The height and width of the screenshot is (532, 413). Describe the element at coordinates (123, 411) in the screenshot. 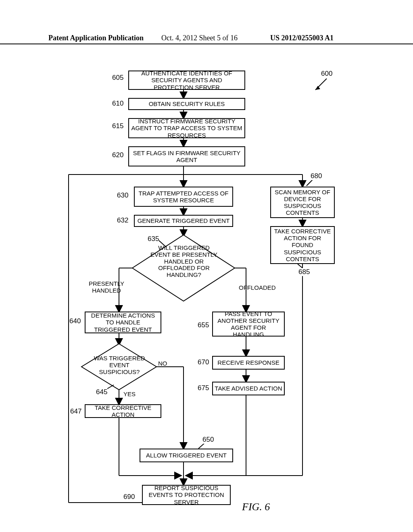

I see `box-647: TAKE CORRECTIVE ACTION` at that location.